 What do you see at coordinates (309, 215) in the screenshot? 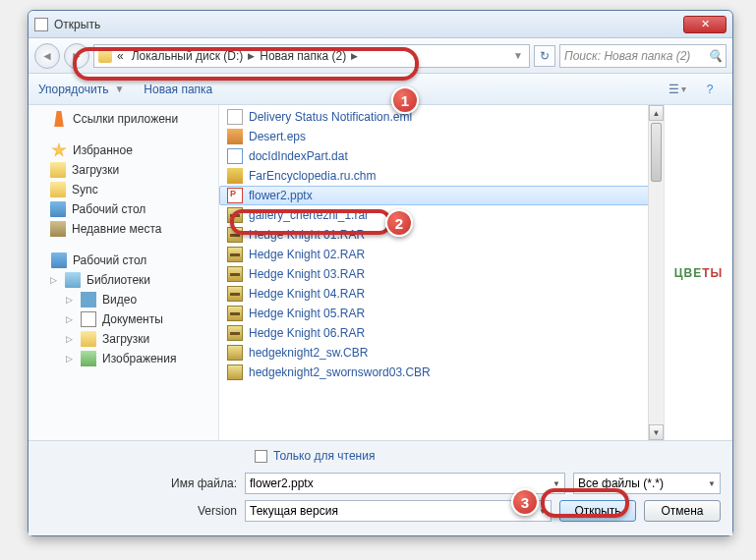
I see `file-name: gallery_chertezhi_1.rar` at bounding box center [309, 215].